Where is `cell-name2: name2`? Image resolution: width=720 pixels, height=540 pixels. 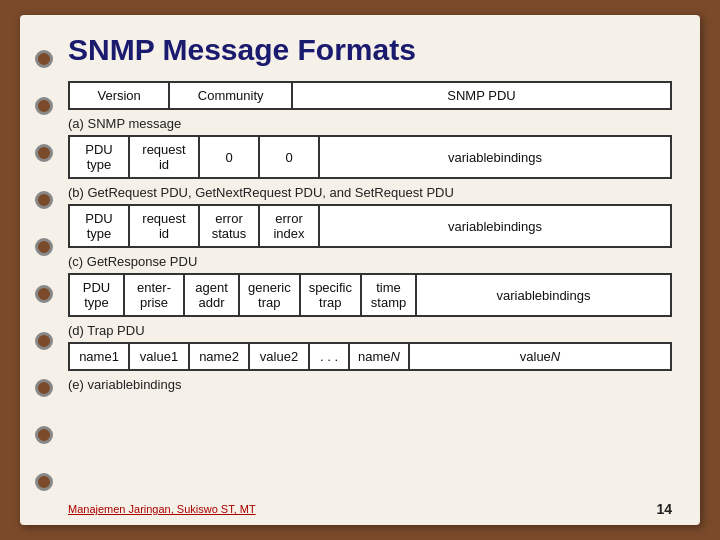 cell-name2: name2 is located at coordinates (219, 356).